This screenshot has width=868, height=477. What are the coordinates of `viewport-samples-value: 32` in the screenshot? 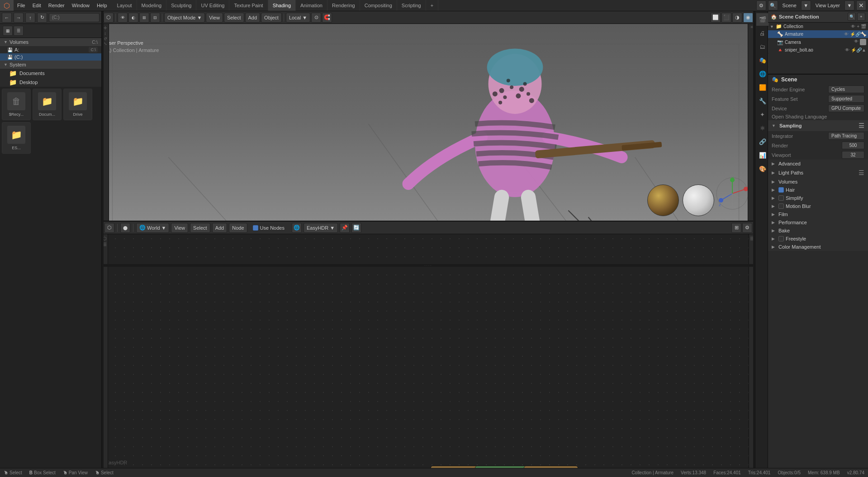 It's located at (853, 155).